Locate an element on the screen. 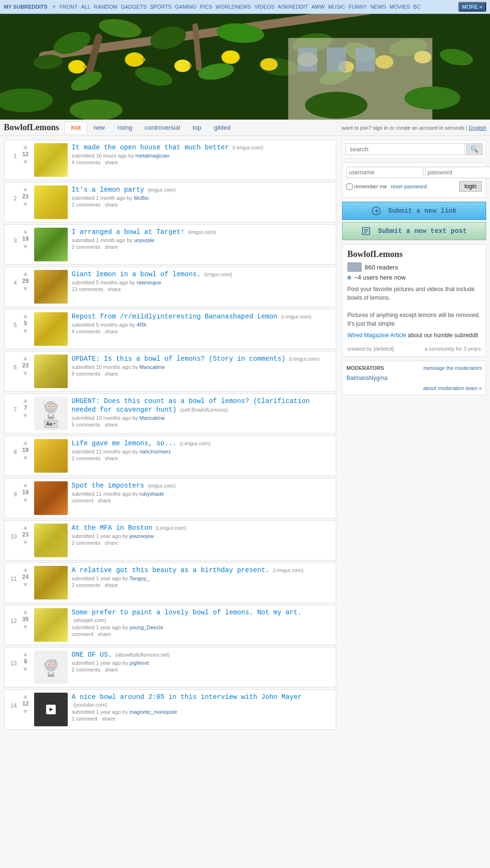  post-author-link: nahchocheez is located at coordinates (155, 452).